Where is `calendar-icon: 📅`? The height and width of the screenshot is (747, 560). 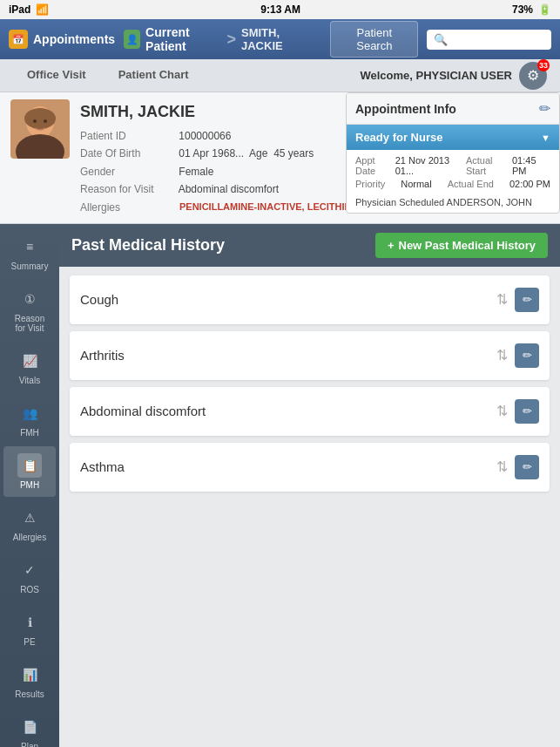 calendar-icon: 📅 is located at coordinates (18, 39).